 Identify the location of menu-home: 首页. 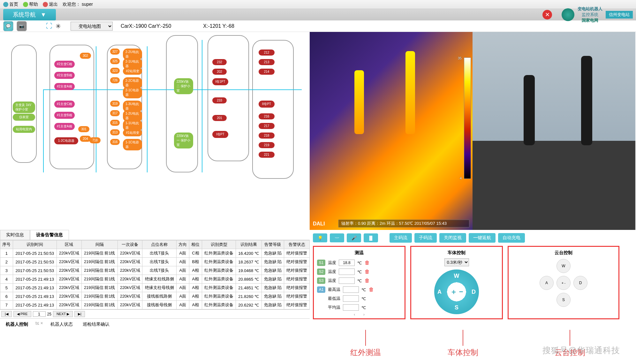
(11, 4).